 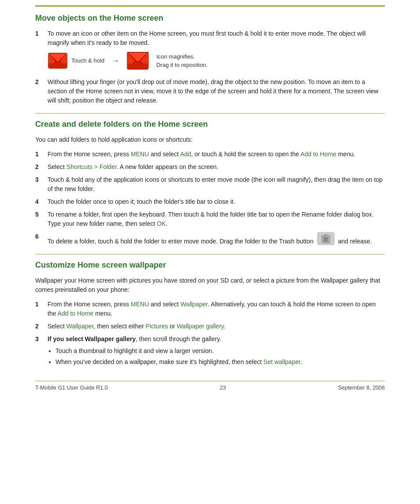 I want to click on step-folders-5: 5 To rename a folder, first open the key…, so click(x=210, y=219).